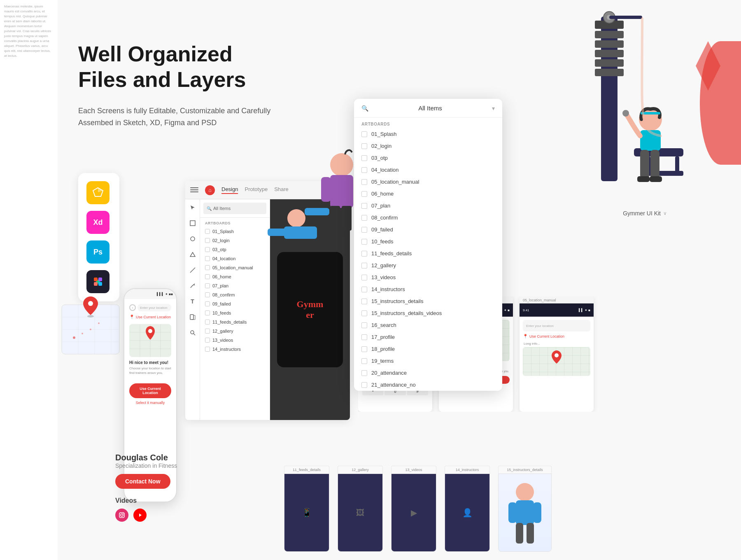 The height and width of the screenshot is (560, 741). Describe the element at coordinates (307, 513) in the screenshot. I see `feeds-screen: 📱` at that location.